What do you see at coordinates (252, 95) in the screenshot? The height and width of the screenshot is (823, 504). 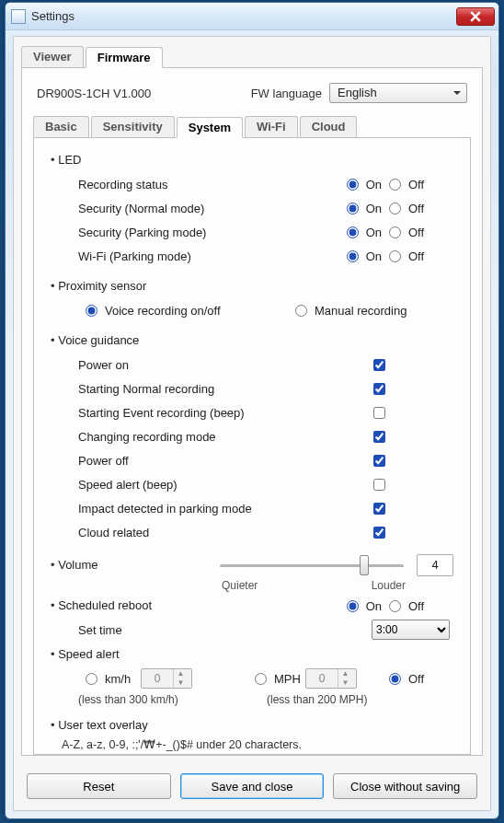 I see `model-row: DR900S-1CH V1.000 FW language English` at bounding box center [252, 95].